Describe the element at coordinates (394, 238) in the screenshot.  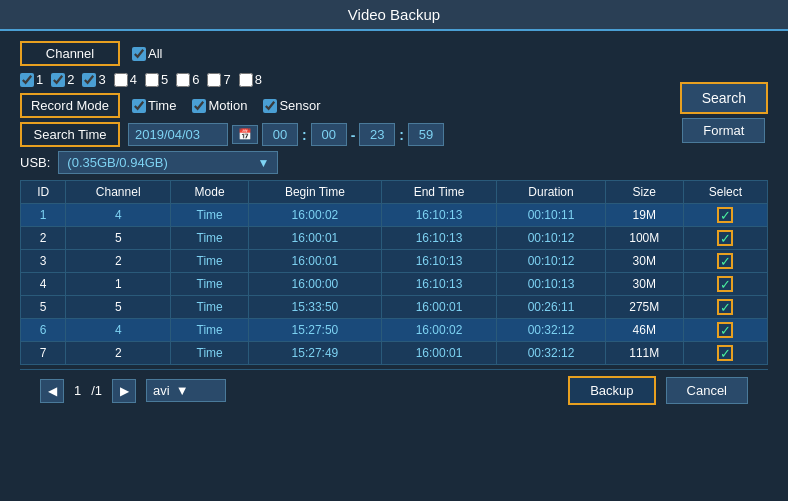
I see `table-row: 2 5 Time 16:00:01 16:10:13 00:10:12 100M…` at that location.